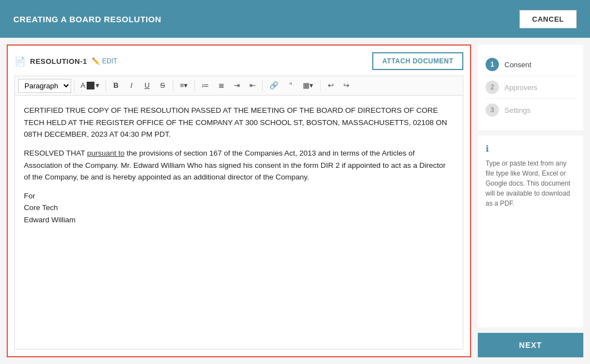 This screenshot has height=364, width=590. I want to click on page-title: CREATING A BOARD RESOLUTION, so click(87, 19).